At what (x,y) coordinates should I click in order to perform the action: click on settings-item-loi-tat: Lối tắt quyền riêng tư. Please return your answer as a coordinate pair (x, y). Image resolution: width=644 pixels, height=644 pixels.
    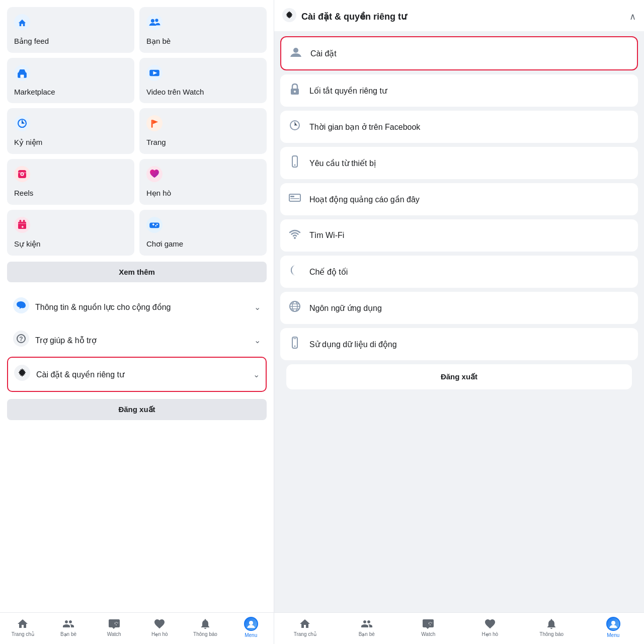
    Looking at the image, I should click on (459, 91).